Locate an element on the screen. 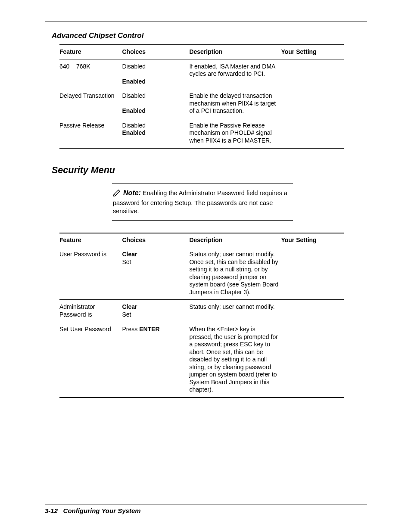 The width and height of the screenshot is (411, 532). note-callout: Note: Enabling the Administrator Passwor… is located at coordinates (202, 202).